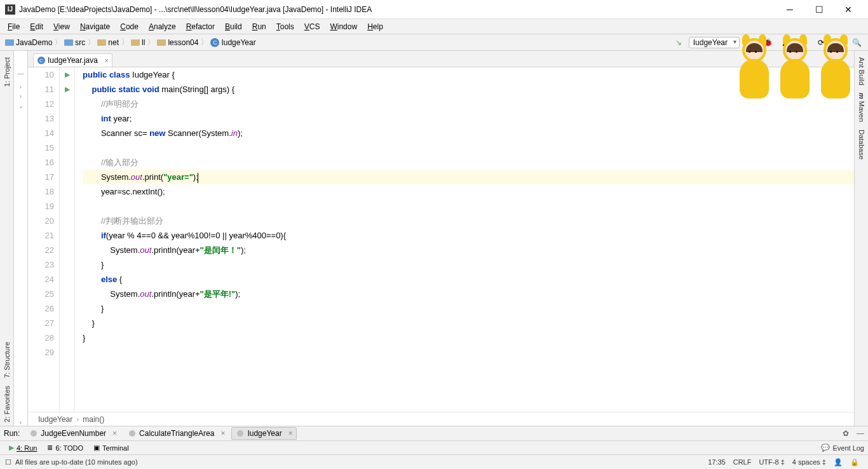  Describe the element at coordinates (810, 462) in the screenshot. I see `status-indent: 4 spaces ‡` at that location.